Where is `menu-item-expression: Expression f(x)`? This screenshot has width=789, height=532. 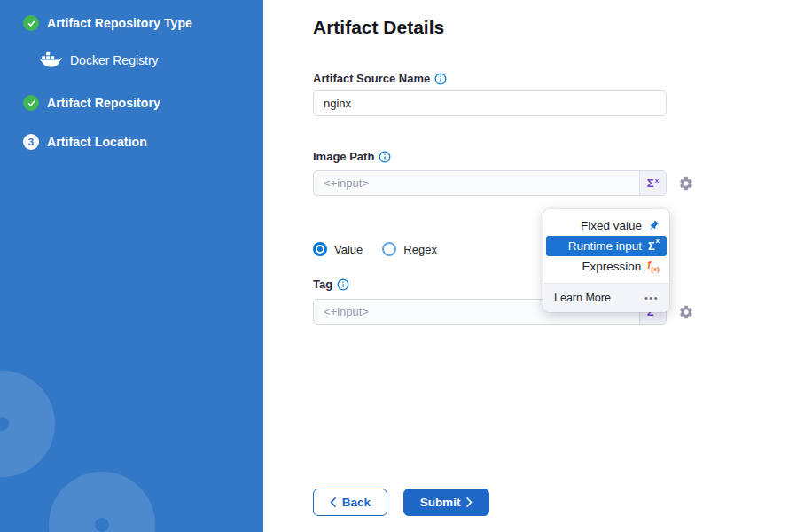 menu-item-expression: Expression f(x) is located at coordinates (606, 266).